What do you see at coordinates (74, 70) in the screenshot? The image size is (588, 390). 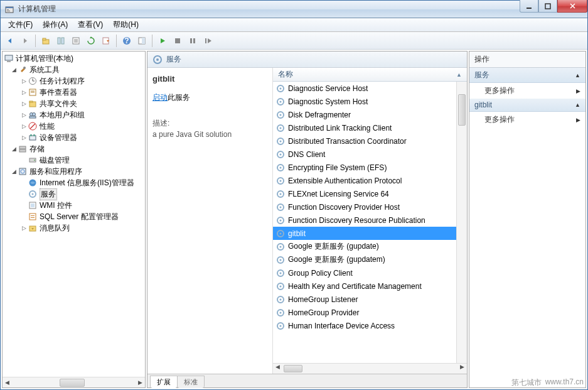 I see `tree-system-tools: ◢ 系统工具` at bounding box center [74, 70].